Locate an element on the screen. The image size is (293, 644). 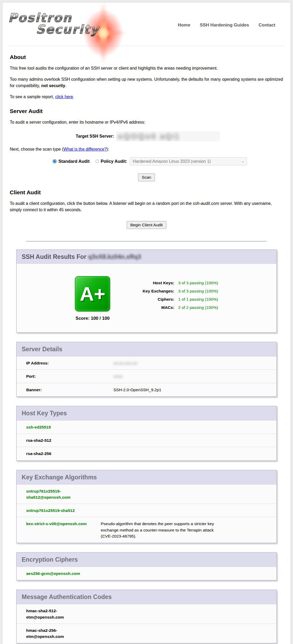
macs-header: Message Authentication Codes is located at coordinates (146, 597).